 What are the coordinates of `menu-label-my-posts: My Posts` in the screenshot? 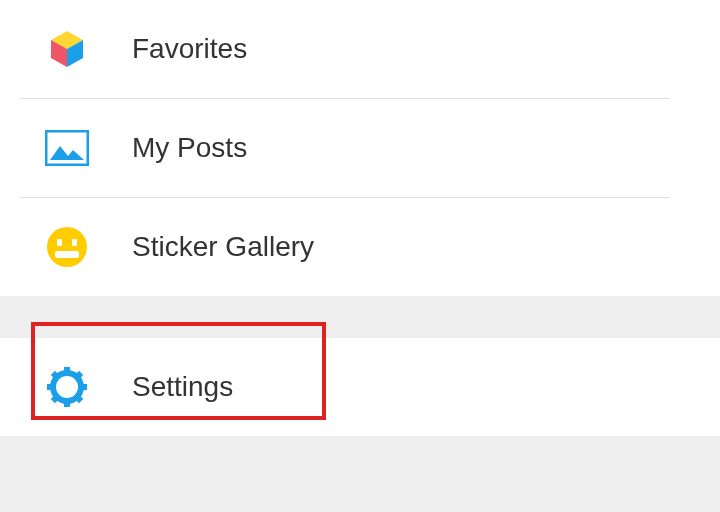 It's located at (190, 148).